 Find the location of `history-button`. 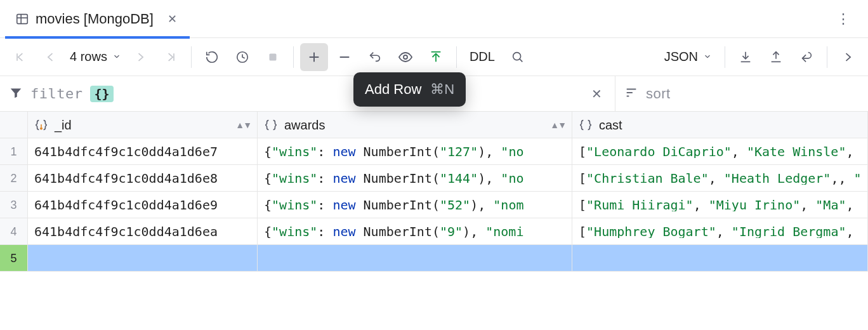

history-button is located at coordinates (242, 57).